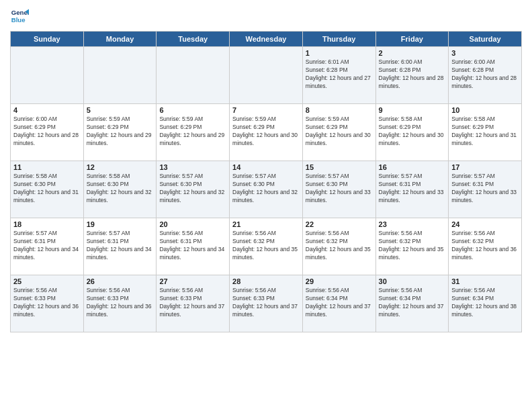 This screenshot has width=532, height=411. I want to click on calendar-cell: 9Sunrise: 5:58 AMSunset: 6:29 PMDaylight…, so click(412, 133).